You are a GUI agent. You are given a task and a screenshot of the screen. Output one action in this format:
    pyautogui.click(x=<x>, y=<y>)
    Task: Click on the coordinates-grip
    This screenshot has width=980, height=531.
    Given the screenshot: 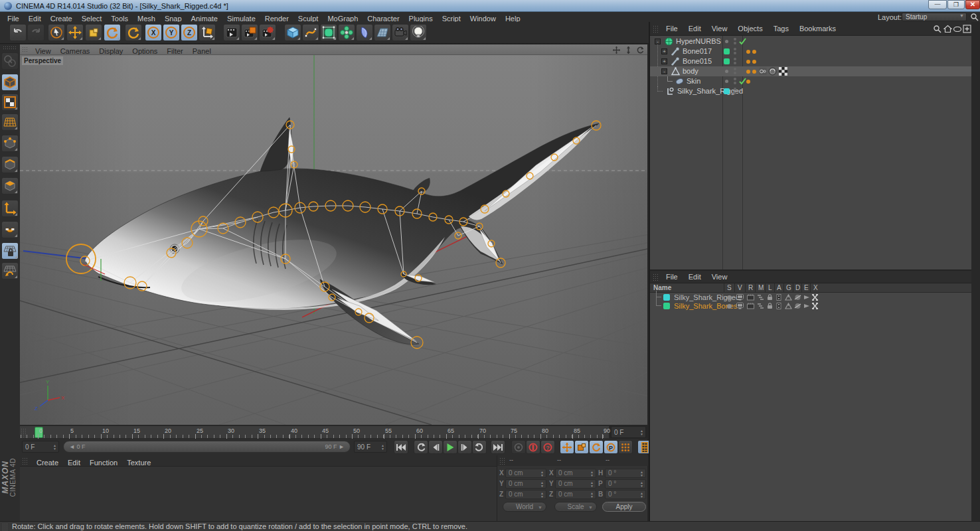 What is the action you would take?
    pyautogui.click(x=502, y=461)
    